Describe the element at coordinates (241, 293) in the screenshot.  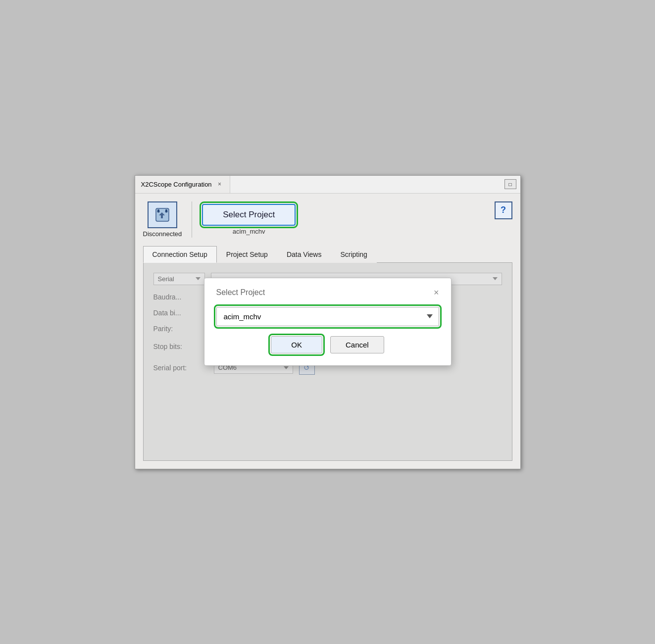
I see `modal-title: Select Project` at that location.